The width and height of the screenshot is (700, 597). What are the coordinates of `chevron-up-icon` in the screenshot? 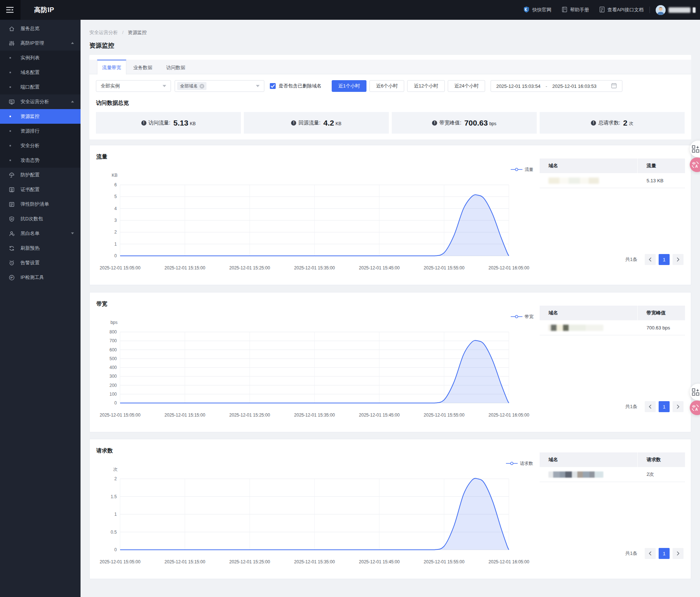 It's located at (72, 102).